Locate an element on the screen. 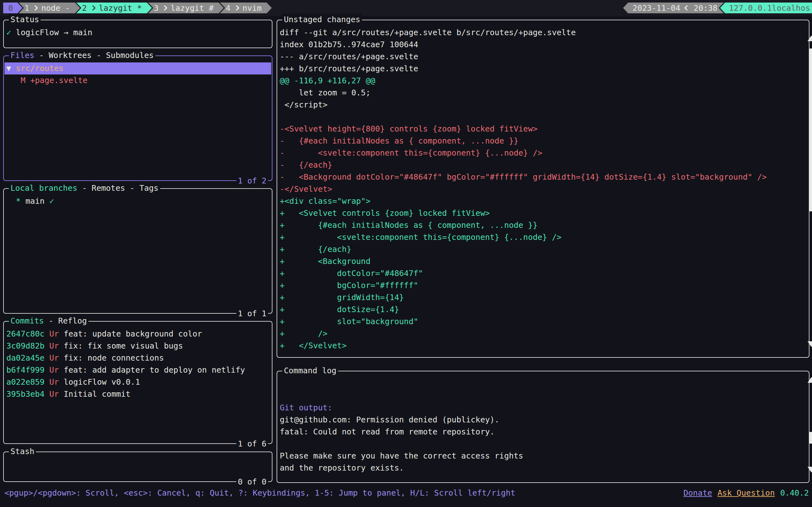  panel-files: Files - Worktrees - Submodules ▼ src/rou… is located at coordinates (138, 118).